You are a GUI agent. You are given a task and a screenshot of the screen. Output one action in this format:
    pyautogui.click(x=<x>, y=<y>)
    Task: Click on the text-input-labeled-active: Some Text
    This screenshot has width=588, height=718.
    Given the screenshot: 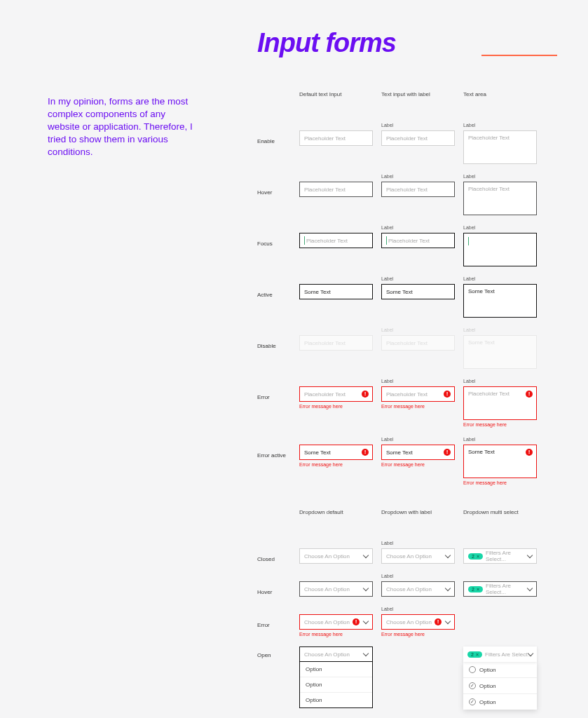 What is the action you would take?
    pyautogui.click(x=418, y=292)
    